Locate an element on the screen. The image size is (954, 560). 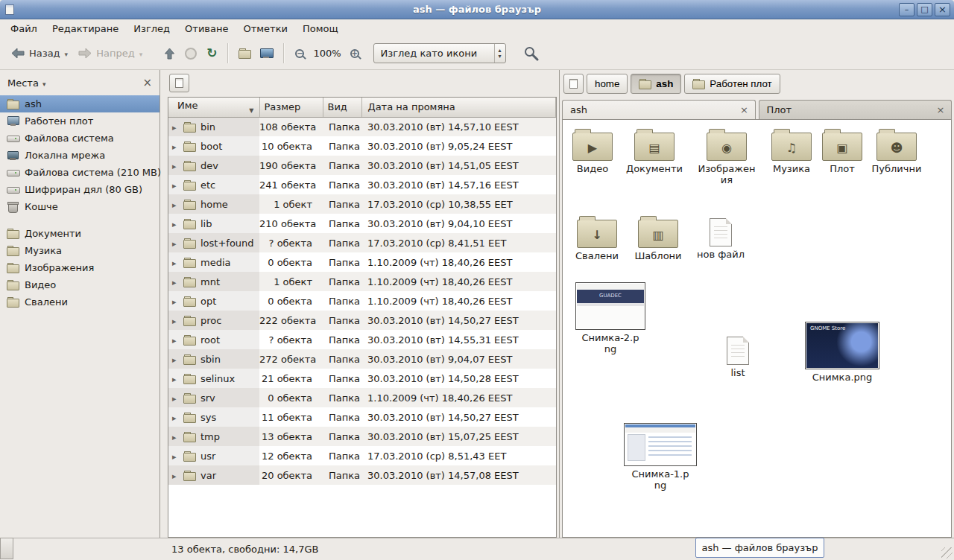
file-row: sys 11 обекта Папка 30.03.2010 (вт) 14,5… is located at coordinates (362, 417).